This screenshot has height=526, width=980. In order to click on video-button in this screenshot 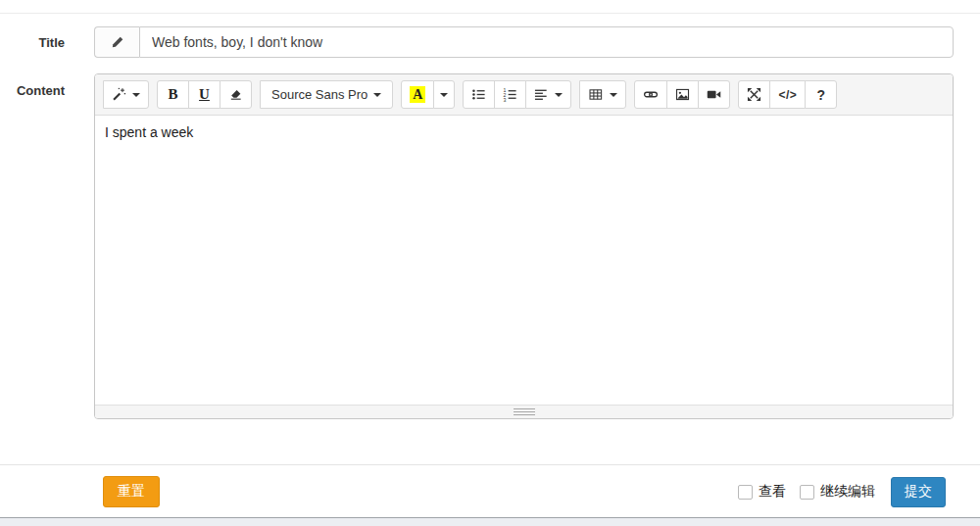, I will do `click(713, 94)`.